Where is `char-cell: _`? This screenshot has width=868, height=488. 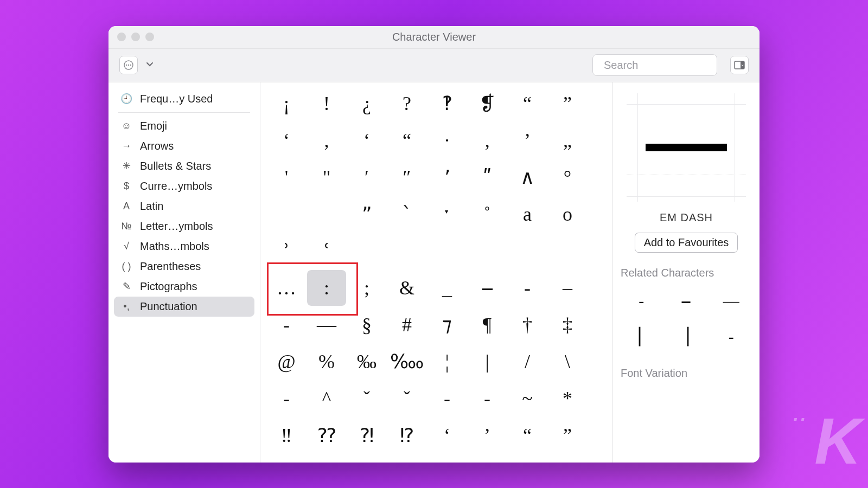
char-cell: _ is located at coordinates (447, 288).